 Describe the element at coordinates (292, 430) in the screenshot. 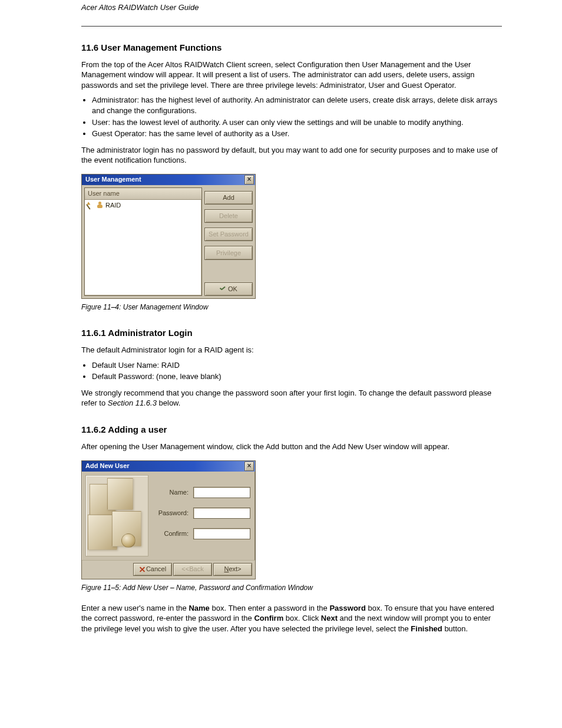

I see `section-11-6-2-title: 11.6.2 Adding a user` at that location.